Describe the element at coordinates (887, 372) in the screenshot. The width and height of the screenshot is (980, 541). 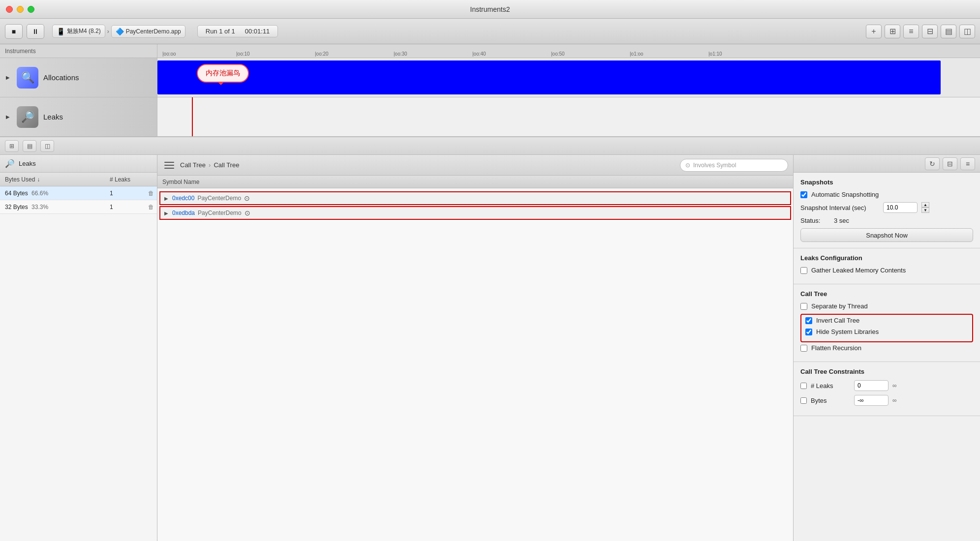
I see `constraints-title: Call Tree Constraints` at that location.